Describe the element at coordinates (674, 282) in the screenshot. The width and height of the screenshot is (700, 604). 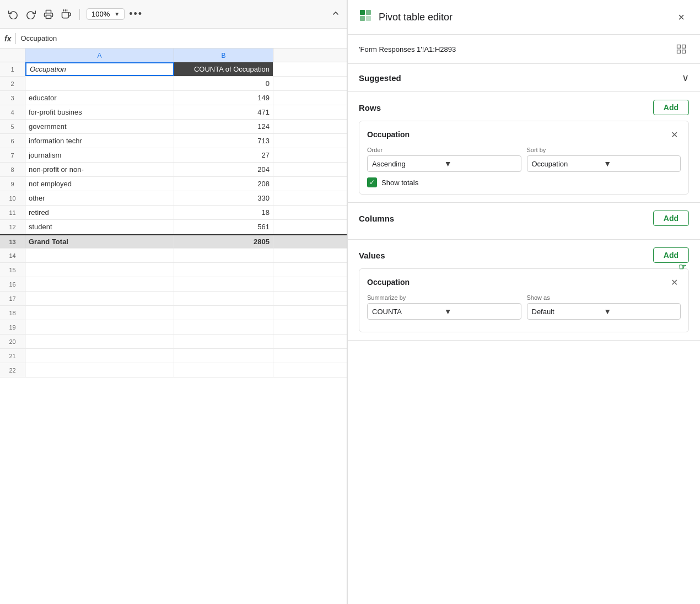
I see `values-card-close-button: ✕` at that location.